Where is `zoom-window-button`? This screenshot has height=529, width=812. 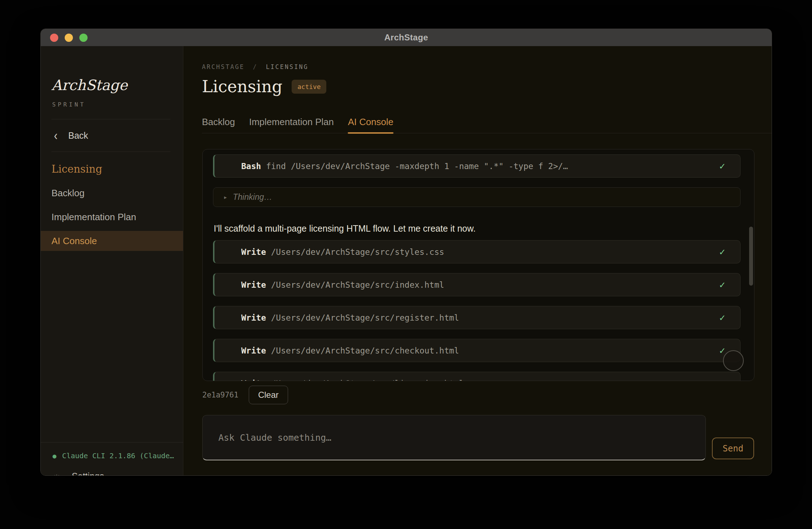
zoom-window-button is located at coordinates (84, 38).